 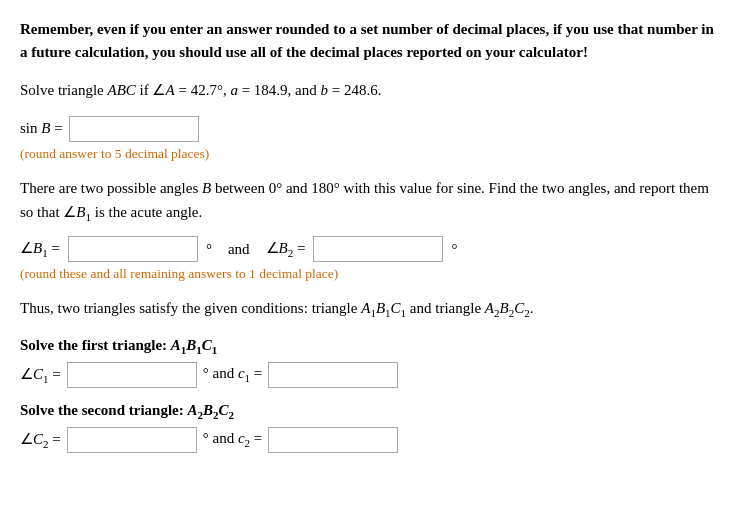 What do you see at coordinates (370, 129) in the screenshot?
I see `sinb-row: sin B =` at bounding box center [370, 129].